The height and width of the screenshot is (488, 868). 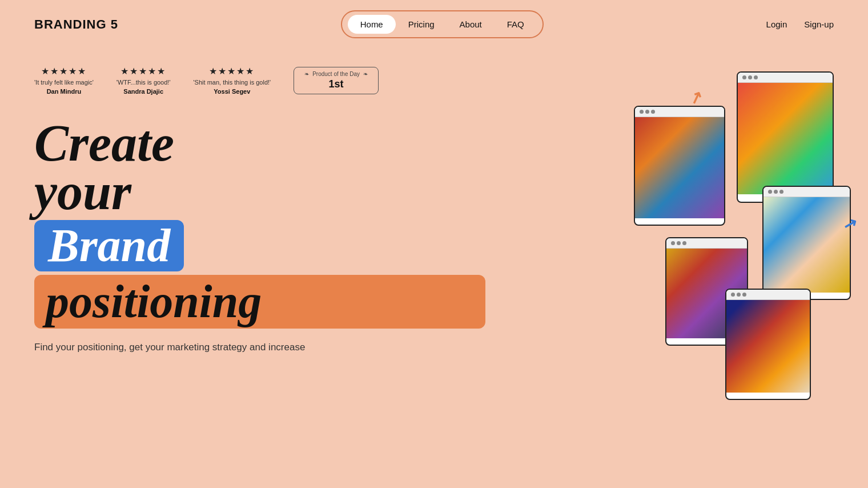 I want to click on login-link: Login, so click(x=777, y=24).